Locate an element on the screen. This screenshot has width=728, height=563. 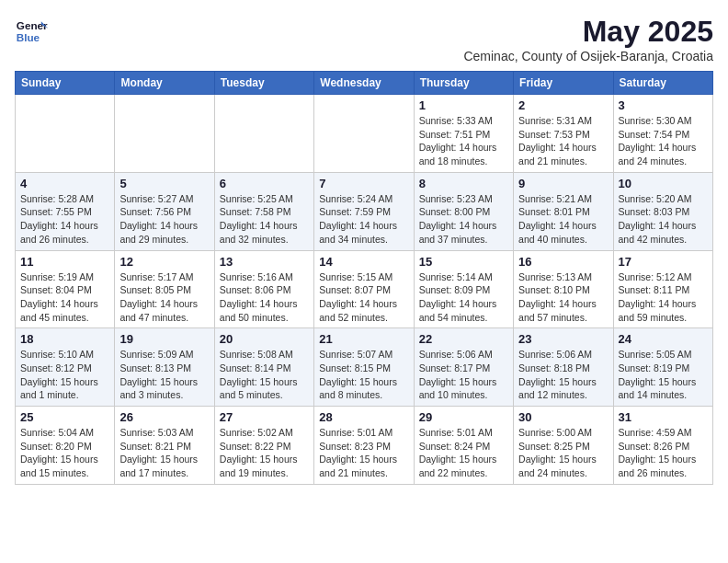
day-cell: 28Sunrise: 5:01 AMSunset: 8:23 PMDayligh… is located at coordinates (364, 445).